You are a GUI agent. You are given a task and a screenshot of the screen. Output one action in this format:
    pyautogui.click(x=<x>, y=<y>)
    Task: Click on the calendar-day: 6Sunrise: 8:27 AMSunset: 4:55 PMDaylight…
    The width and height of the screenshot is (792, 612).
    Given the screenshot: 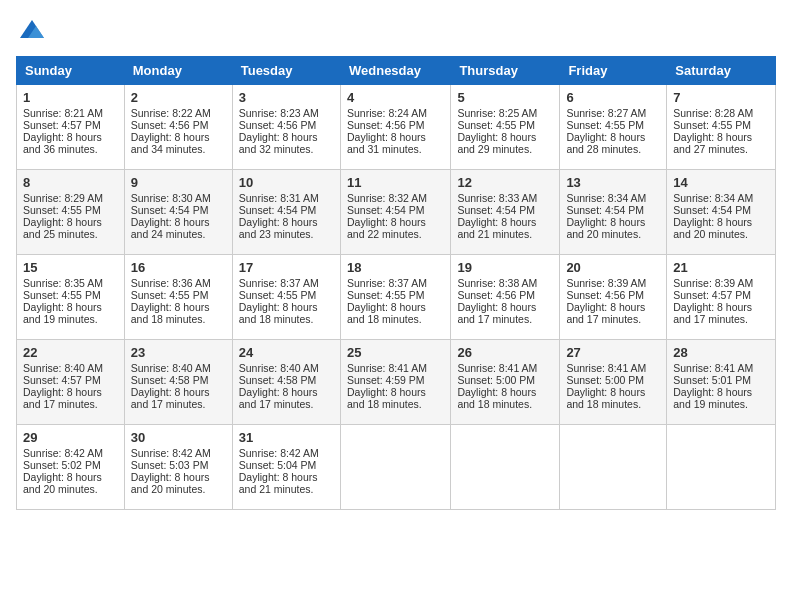 What is the action you would take?
    pyautogui.click(x=614, y=128)
    